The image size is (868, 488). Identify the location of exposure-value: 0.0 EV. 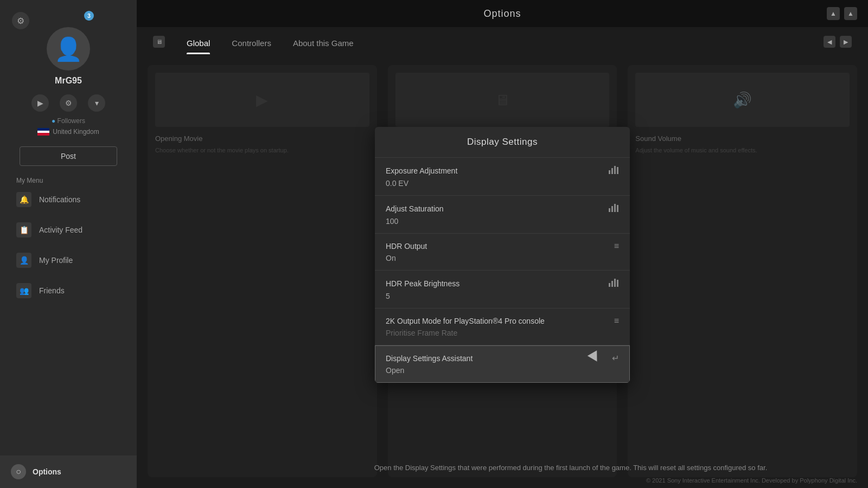
(502, 183).